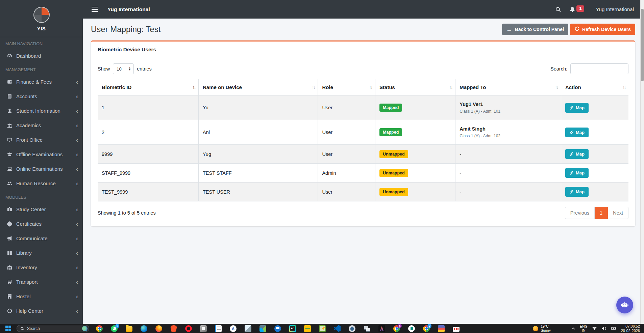  Describe the element at coordinates (618, 213) in the screenshot. I see `pagination-next: Next` at that location.